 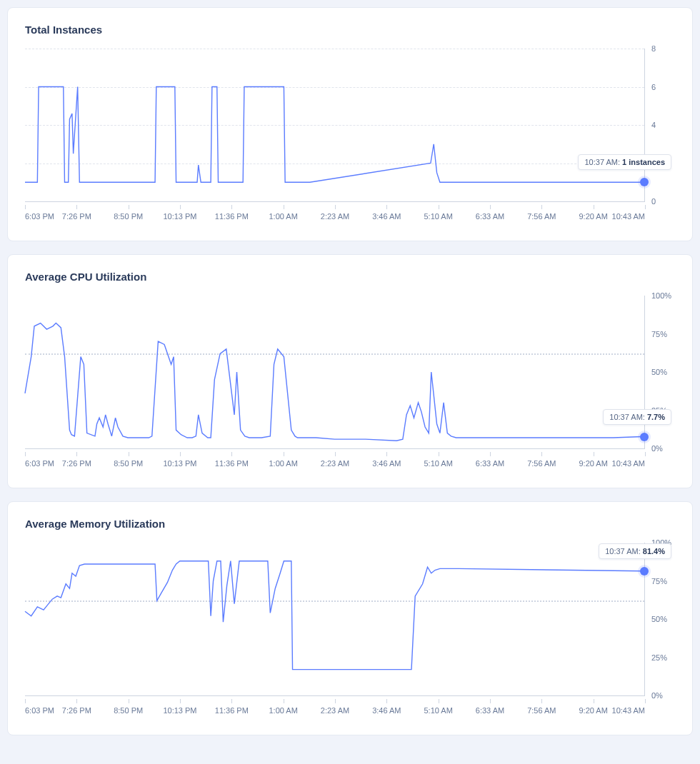 What do you see at coordinates (661, 296) in the screenshot?
I see `y-tick-label: 100%` at bounding box center [661, 296].